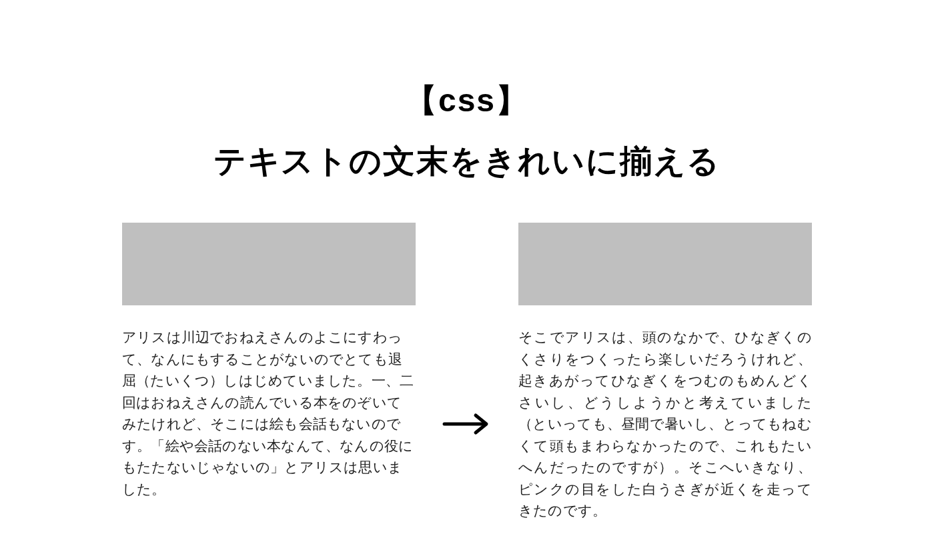 This screenshot has width=934, height=560. I want to click on arrow-right-icon, so click(467, 424).